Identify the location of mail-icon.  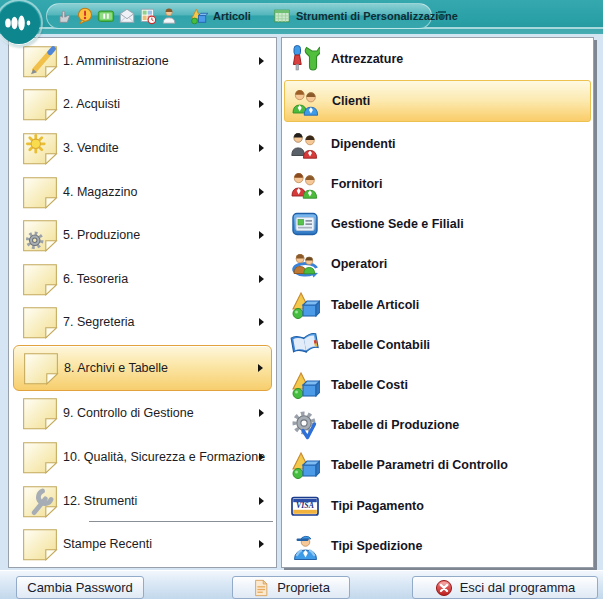
(127, 16).